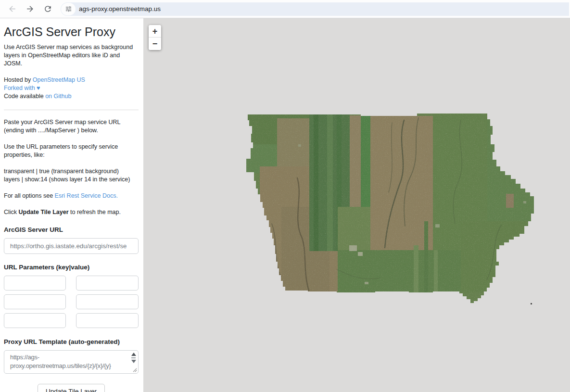 This screenshot has height=392, width=570. I want to click on resize-grip-icon, so click(135, 370).